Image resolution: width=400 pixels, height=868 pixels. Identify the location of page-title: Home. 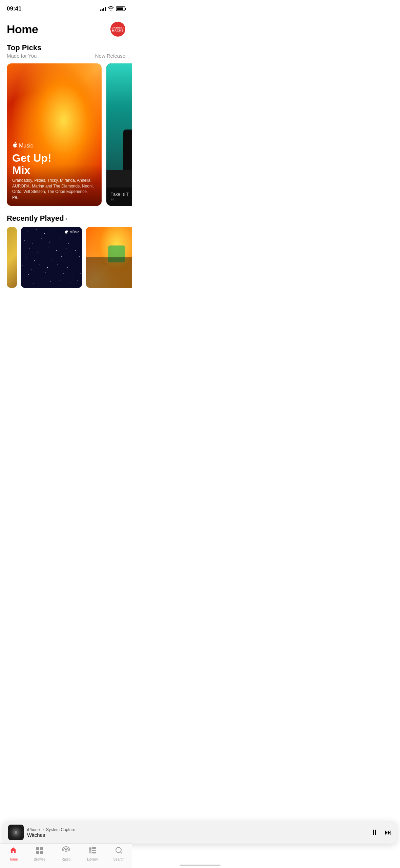
(22, 29).